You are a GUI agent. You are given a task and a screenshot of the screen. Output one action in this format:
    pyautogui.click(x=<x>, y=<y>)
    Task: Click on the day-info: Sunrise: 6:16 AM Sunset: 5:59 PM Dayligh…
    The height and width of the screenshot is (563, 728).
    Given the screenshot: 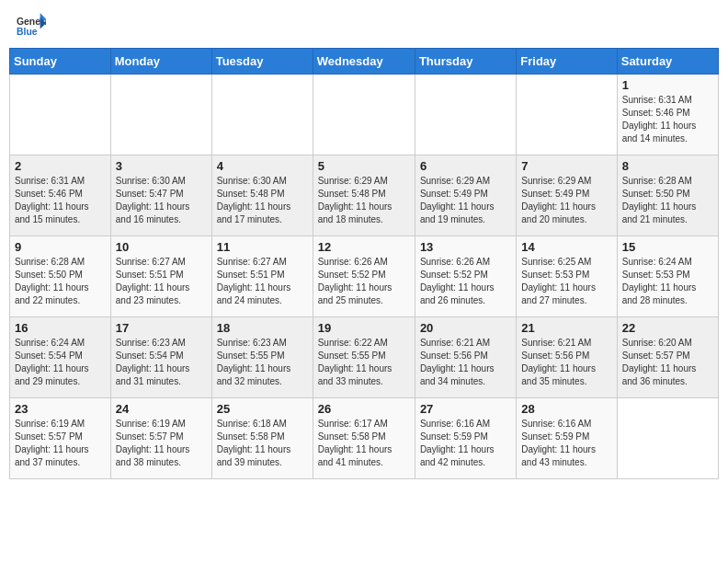 What is the action you would take?
    pyautogui.click(x=465, y=443)
    